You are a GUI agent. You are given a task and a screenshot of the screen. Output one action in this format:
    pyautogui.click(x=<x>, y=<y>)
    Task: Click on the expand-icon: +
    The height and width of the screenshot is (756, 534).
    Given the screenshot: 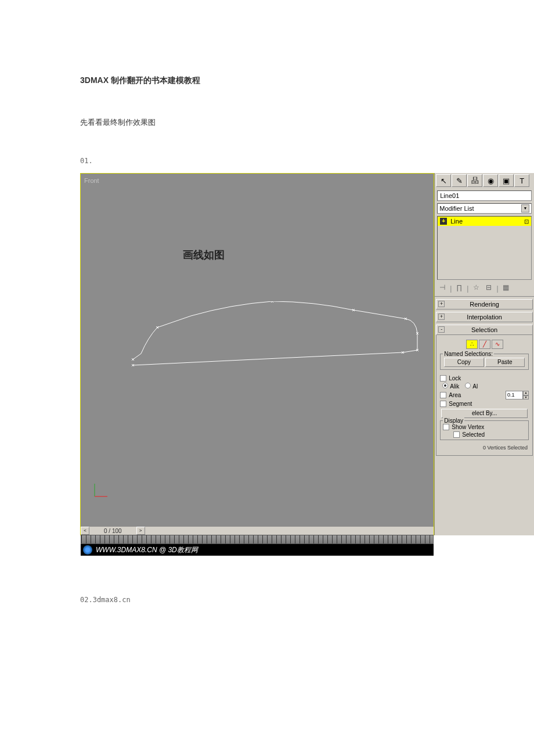 What is the action you would take?
    pyautogui.click(x=443, y=221)
    